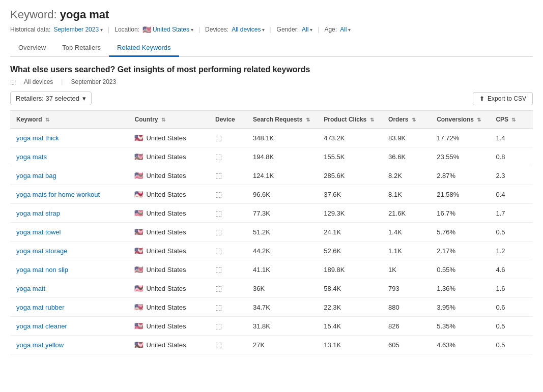 This screenshot has width=543, height=392. What do you see at coordinates (41, 307) in the screenshot?
I see `keyword-link: yoga mat rubber` at bounding box center [41, 307].